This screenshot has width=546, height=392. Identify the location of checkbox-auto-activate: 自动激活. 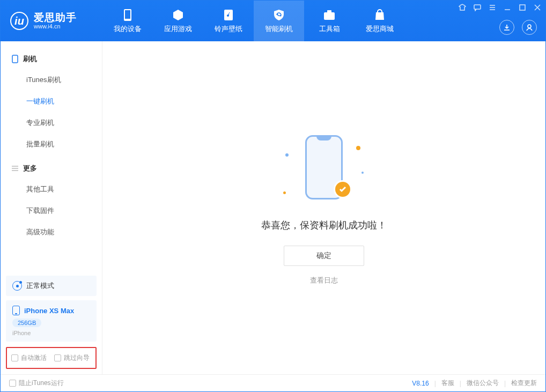
(29, 358).